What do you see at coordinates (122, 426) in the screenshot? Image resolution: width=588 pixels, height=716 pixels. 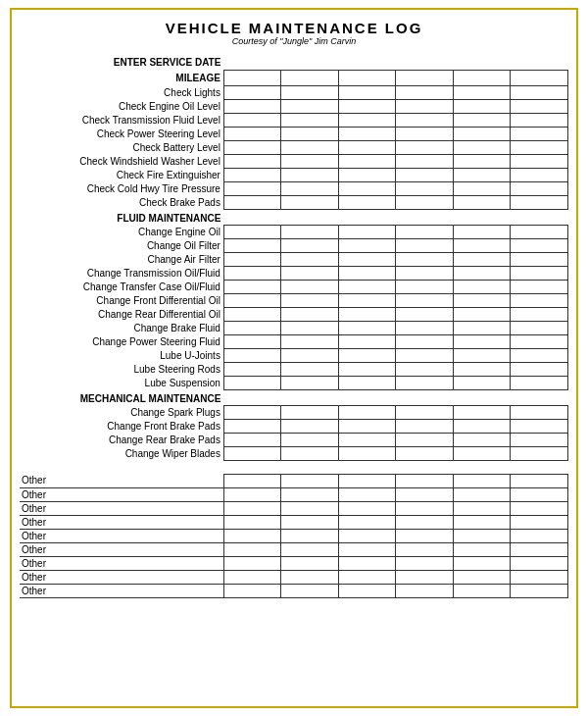 I see `row-label: Change Front Brake Pads` at bounding box center [122, 426].